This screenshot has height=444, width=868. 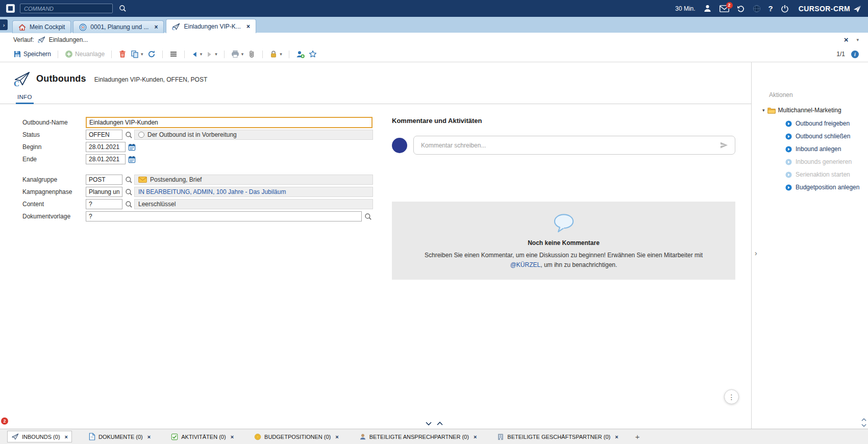 What do you see at coordinates (785, 9) in the screenshot?
I see `power-icon` at bounding box center [785, 9].